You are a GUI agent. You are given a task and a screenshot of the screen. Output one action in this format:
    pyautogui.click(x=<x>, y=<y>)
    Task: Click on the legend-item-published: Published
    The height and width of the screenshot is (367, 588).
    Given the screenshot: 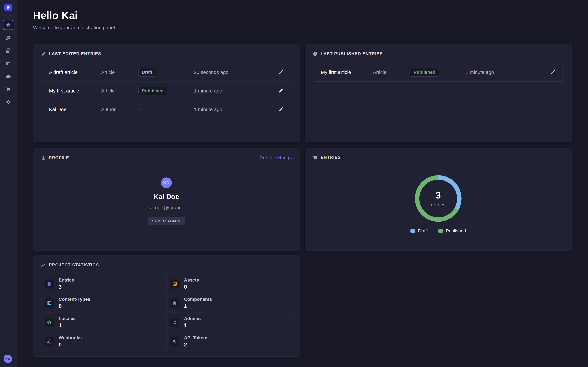 What is the action you would take?
    pyautogui.click(x=452, y=231)
    